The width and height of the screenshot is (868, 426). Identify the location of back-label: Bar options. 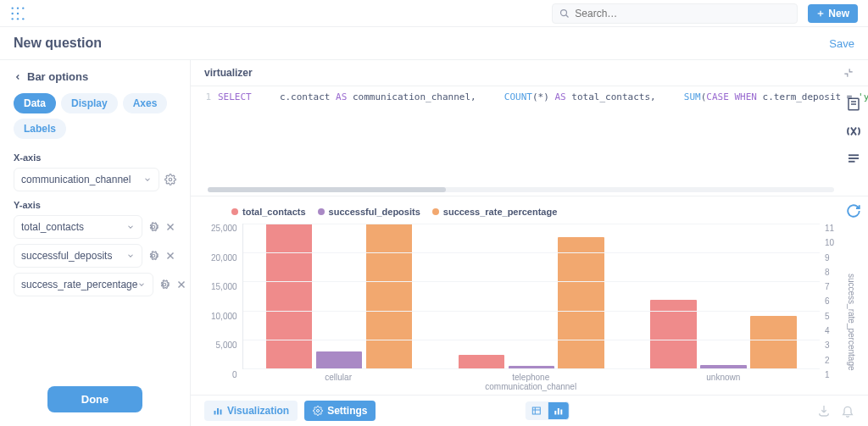
(58, 76).